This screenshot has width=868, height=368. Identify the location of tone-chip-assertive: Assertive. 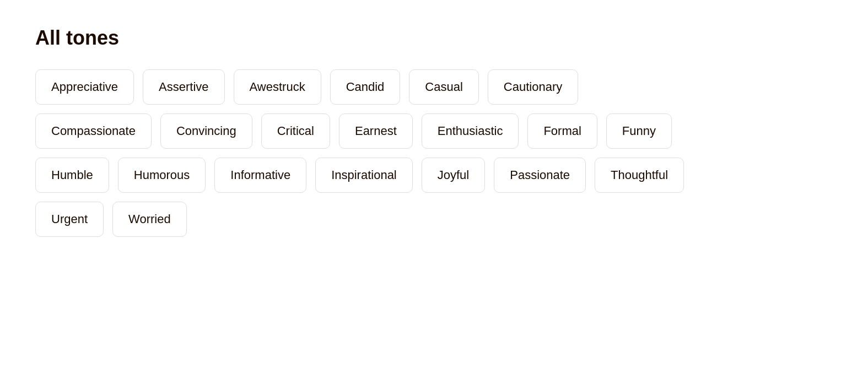
(184, 87).